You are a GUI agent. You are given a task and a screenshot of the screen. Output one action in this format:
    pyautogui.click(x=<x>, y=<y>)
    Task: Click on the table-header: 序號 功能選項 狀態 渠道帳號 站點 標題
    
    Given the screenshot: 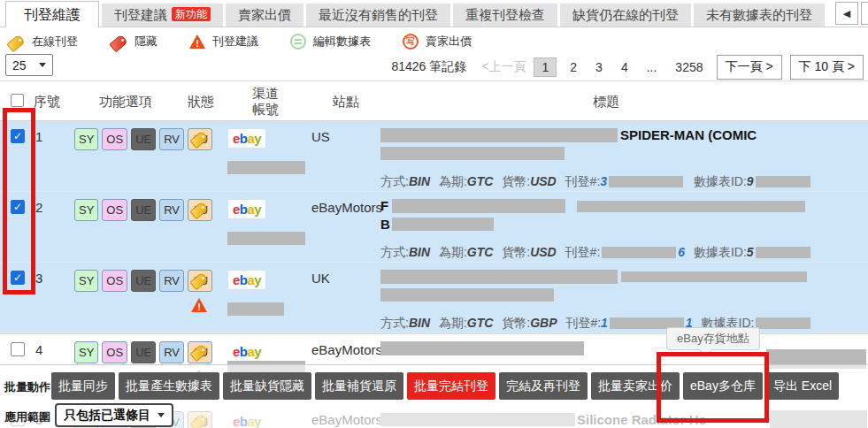 What is the action you would take?
    pyautogui.click(x=434, y=101)
    